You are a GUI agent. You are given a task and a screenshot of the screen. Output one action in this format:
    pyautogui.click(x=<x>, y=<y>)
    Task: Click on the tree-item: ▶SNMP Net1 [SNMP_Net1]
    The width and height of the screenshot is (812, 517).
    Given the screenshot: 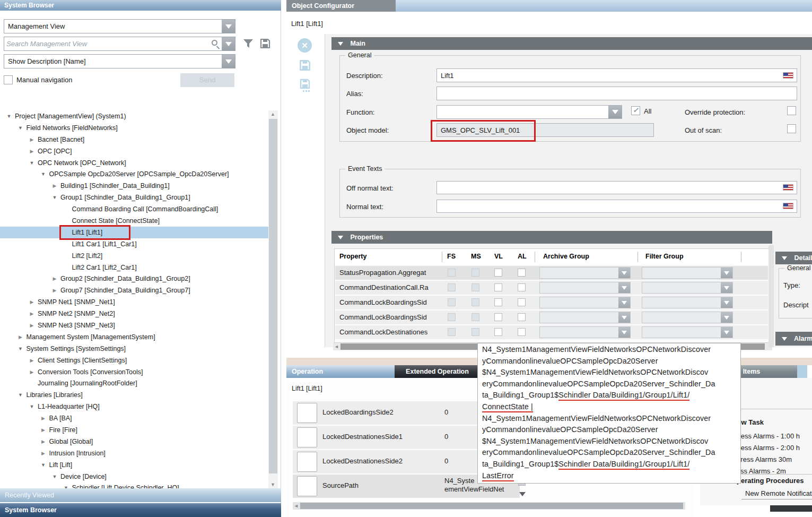 What is the action you would take?
    pyautogui.click(x=134, y=302)
    